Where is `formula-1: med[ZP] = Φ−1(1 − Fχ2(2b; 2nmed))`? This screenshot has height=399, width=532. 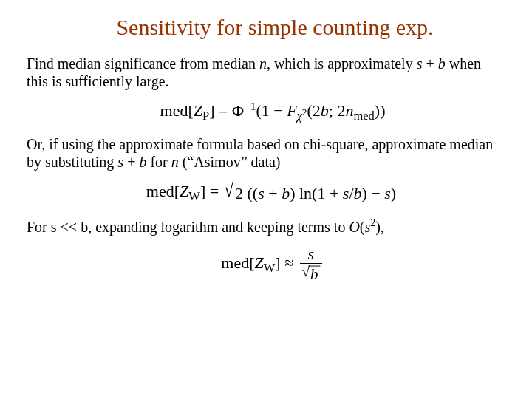 formula-1: med[ZP] = Φ−1(1 − Fχ2(2b; 2nmed)) is located at coordinates (266, 111).